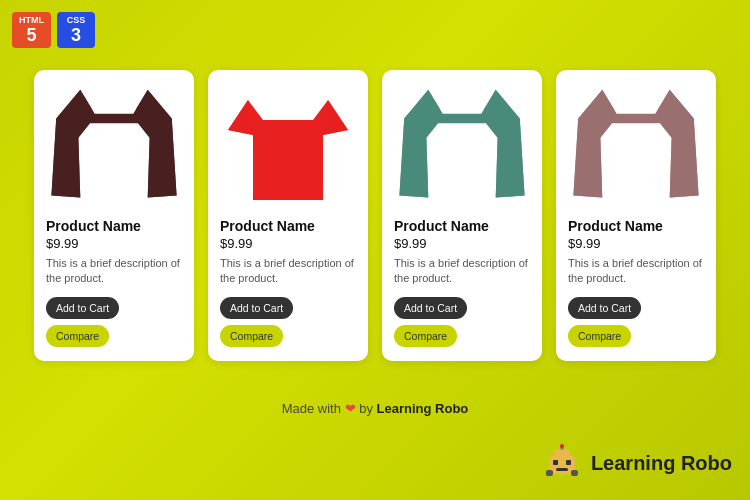 This screenshot has height=500, width=750. What do you see at coordinates (636, 463) in the screenshot?
I see `bottom-brand: Learning Robo` at bounding box center [636, 463].